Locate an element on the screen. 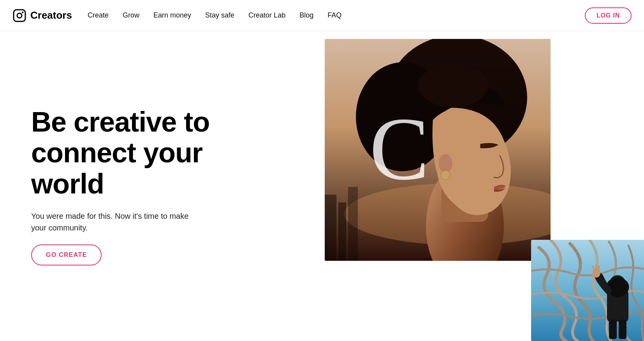 The height and width of the screenshot is (341, 644). nav-link-creator-lab: Creator Lab is located at coordinates (267, 16).